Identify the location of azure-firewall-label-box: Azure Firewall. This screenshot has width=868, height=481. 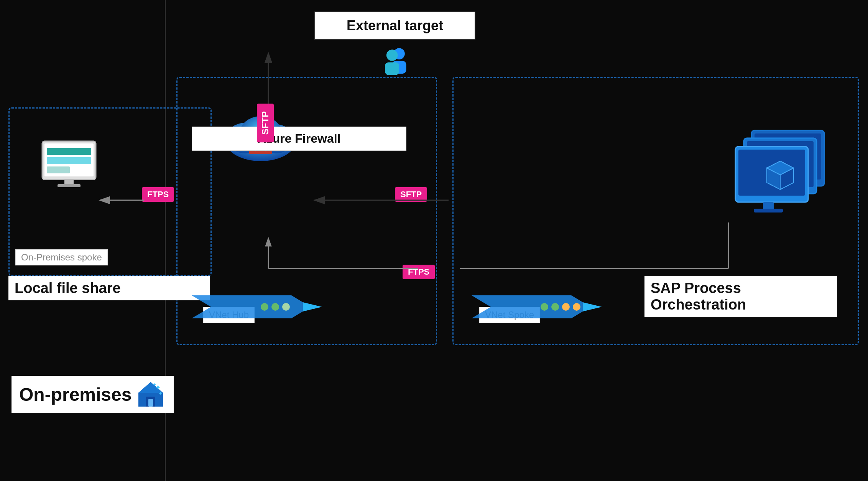
(299, 139).